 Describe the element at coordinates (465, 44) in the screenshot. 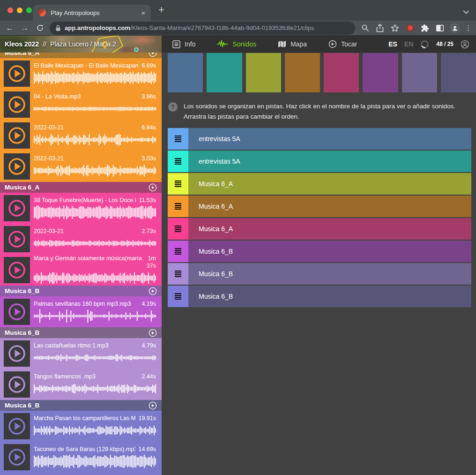

I see `account-icon` at that location.